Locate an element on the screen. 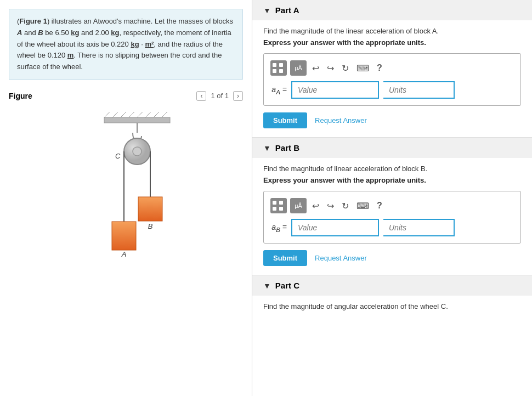 The width and height of the screenshot is (532, 396). part-b-header: ▼ Part B is located at coordinates (392, 148).